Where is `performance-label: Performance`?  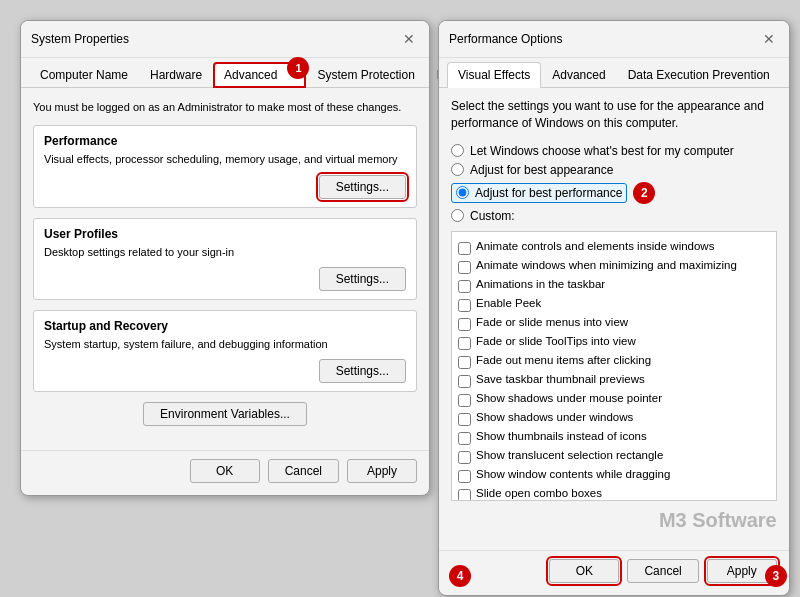 performance-label: Performance is located at coordinates (225, 141).